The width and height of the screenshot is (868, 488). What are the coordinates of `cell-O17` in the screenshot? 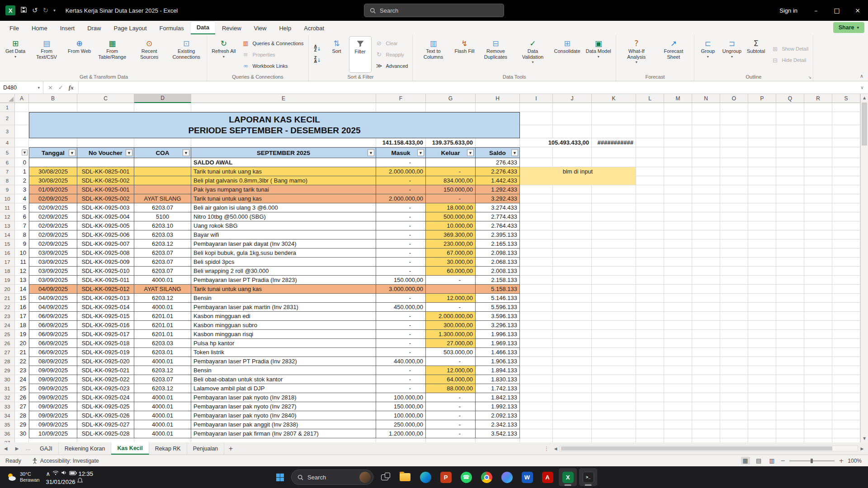 It's located at (734, 262).